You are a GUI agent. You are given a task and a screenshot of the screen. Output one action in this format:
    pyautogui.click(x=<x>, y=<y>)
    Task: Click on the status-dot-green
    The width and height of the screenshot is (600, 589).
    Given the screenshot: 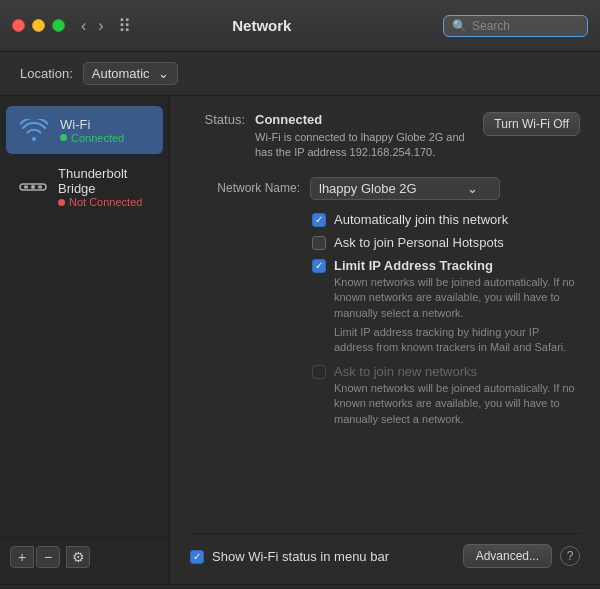 What is the action you would take?
    pyautogui.click(x=64, y=138)
    